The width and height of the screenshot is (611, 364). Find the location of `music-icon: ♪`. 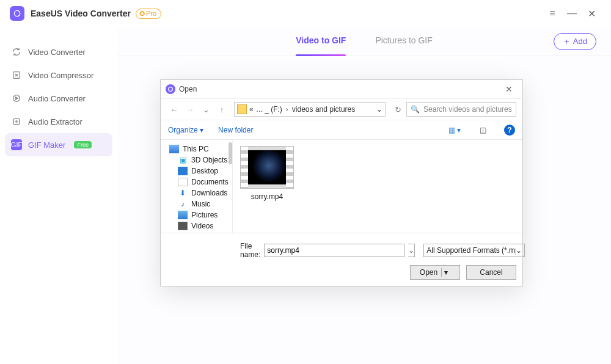

music-icon: ♪ is located at coordinates (183, 204).